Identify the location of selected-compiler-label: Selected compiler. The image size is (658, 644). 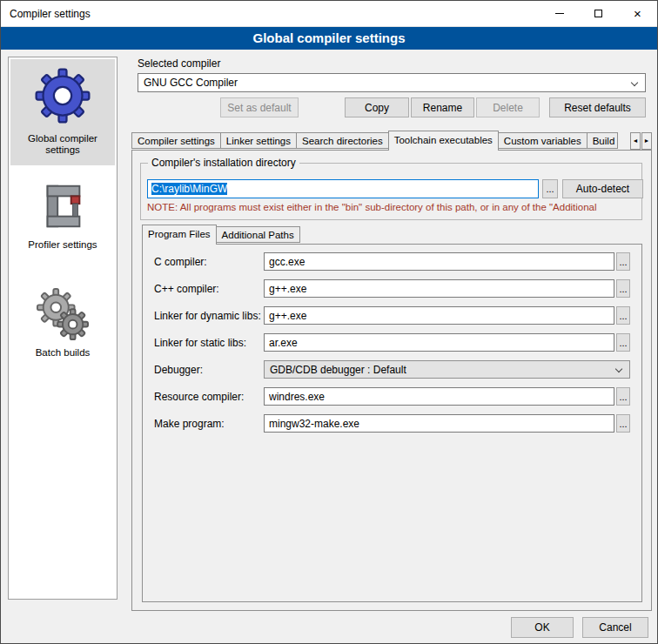
(179, 64).